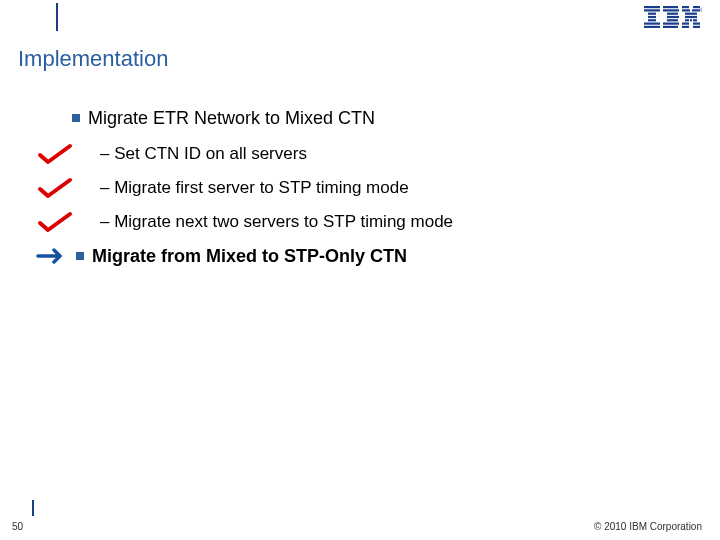 This screenshot has width=720, height=540. Describe the element at coordinates (363, 222) in the screenshot. I see `sub-item-3: – Migrate next two servers to STP timing…` at that location.